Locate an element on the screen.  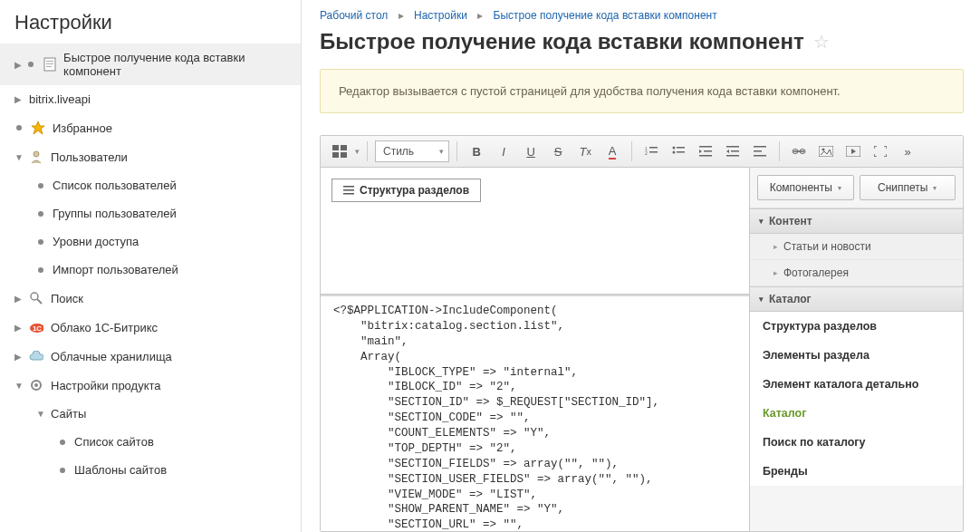
cloud-icon is located at coordinates (36, 356).